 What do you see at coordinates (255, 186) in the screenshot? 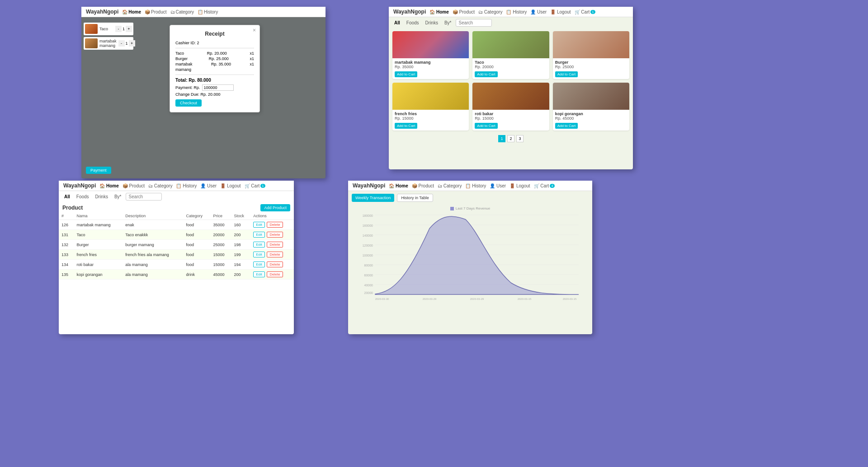
I see `bl-nav-cart: 🛒 Cart 1` at bounding box center [255, 186].